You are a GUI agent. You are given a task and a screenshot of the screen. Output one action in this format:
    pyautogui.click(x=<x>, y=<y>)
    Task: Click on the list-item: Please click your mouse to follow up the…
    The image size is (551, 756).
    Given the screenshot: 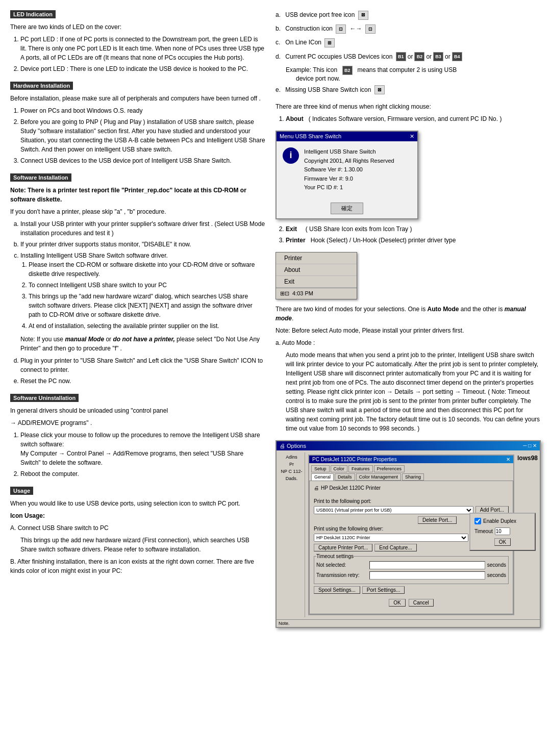 What is the action you would take?
    pyautogui.click(x=143, y=449)
    